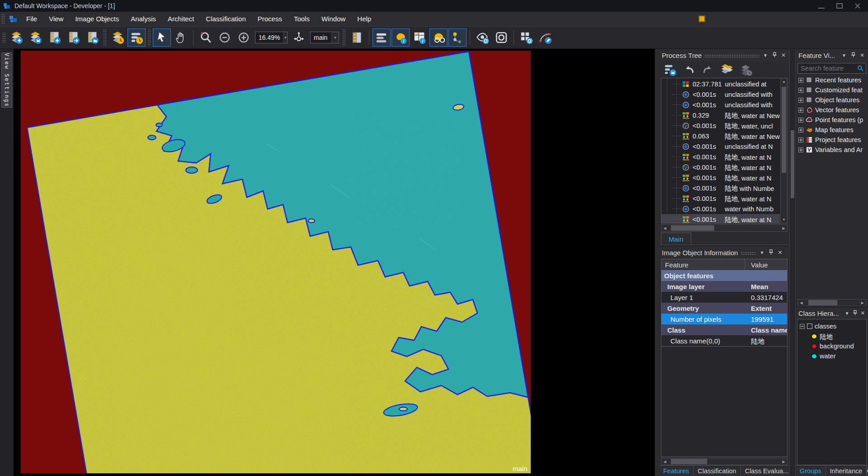 This screenshot has height=476, width=868. What do you see at coordinates (832, 90) in the screenshot?
I see `feature-group-customized-feat: Customized feat` at bounding box center [832, 90].